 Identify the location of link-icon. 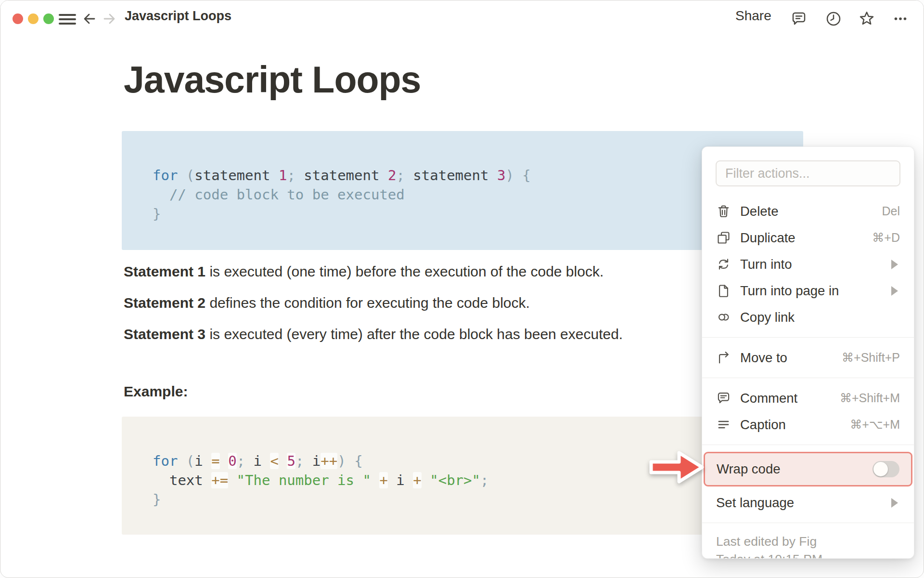
(724, 317).